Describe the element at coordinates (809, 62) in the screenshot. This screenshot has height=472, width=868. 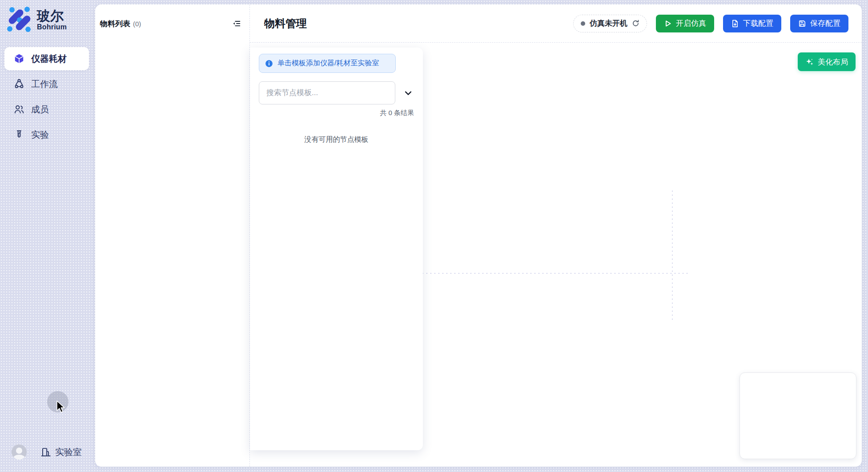
I see `sparkles-icon` at that location.